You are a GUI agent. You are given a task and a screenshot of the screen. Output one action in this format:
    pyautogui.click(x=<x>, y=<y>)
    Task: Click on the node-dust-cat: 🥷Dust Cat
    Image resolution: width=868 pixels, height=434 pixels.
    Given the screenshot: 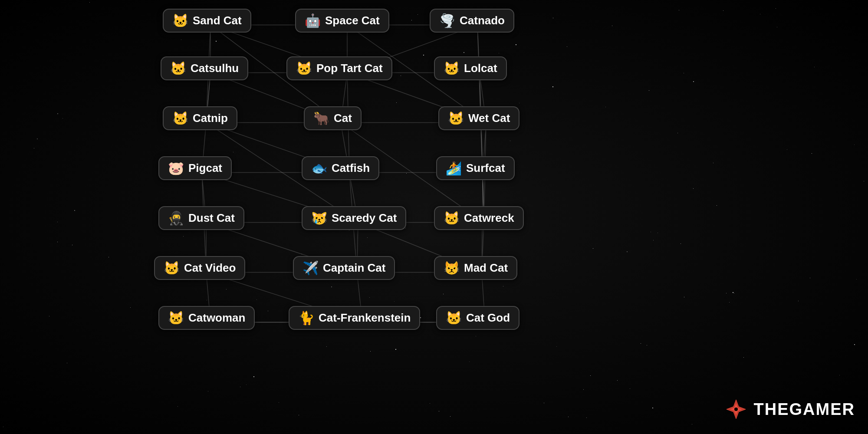 What is the action you would take?
    pyautogui.click(x=201, y=218)
    